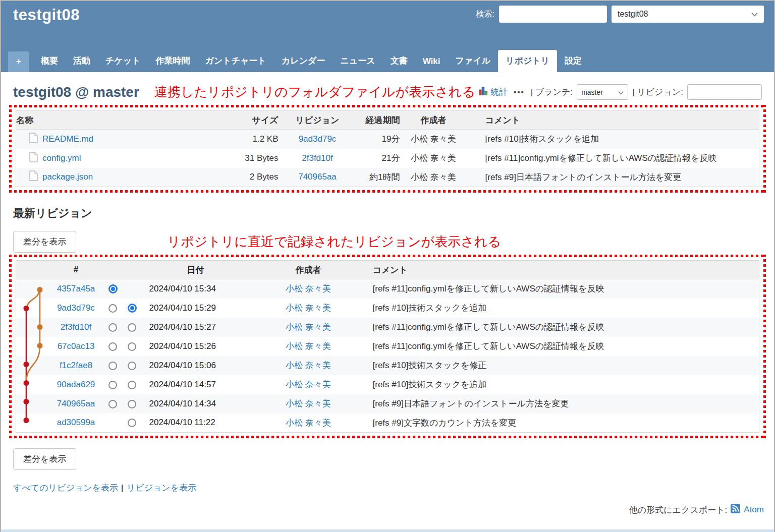  Describe the element at coordinates (68, 177) in the screenshot. I see `file-name-link: package.json` at that location.